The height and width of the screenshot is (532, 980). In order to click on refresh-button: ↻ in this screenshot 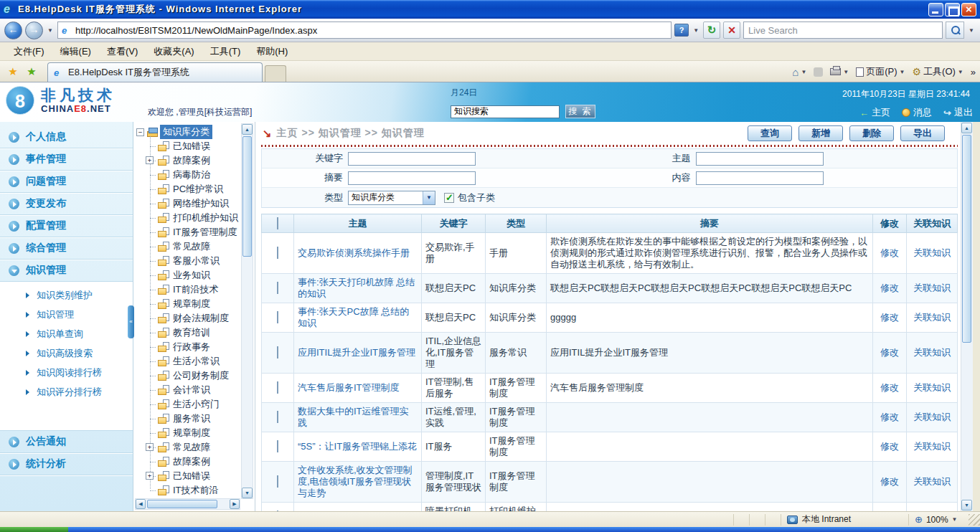, I will do `click(712, 30)`.